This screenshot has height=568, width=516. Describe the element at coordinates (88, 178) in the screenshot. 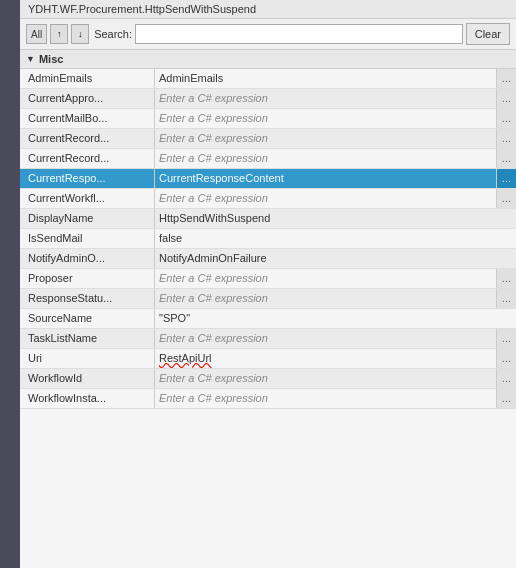

I see `prop-name: CurrentRespo...` at that location.